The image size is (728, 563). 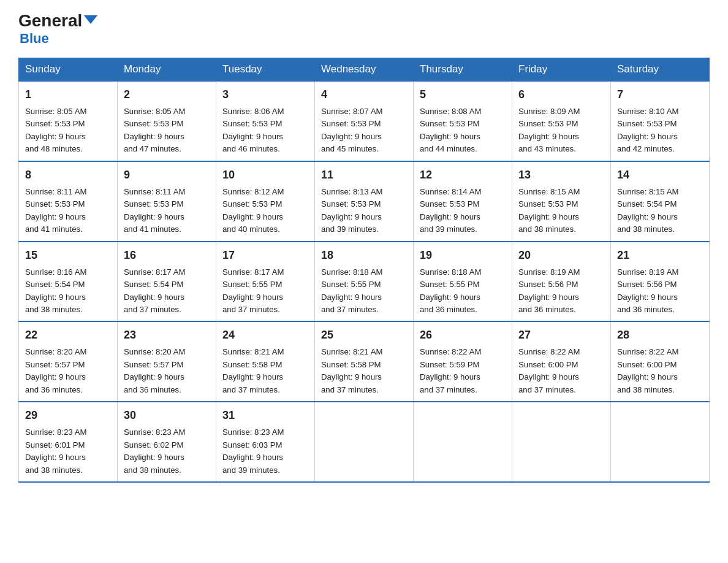 What do you see at coordinates (91, 20) in the screenshot?
I see `logo-triangle-icon` at bounding box center [91, 20].